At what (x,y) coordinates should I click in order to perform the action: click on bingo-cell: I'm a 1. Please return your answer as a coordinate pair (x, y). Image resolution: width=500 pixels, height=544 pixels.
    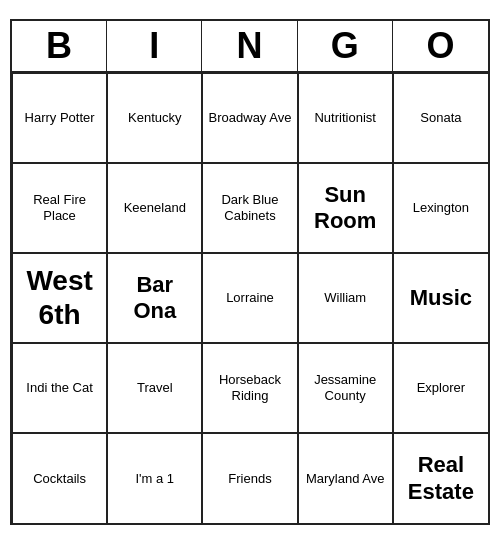
    Looking at the image, I should click on (154, 478).